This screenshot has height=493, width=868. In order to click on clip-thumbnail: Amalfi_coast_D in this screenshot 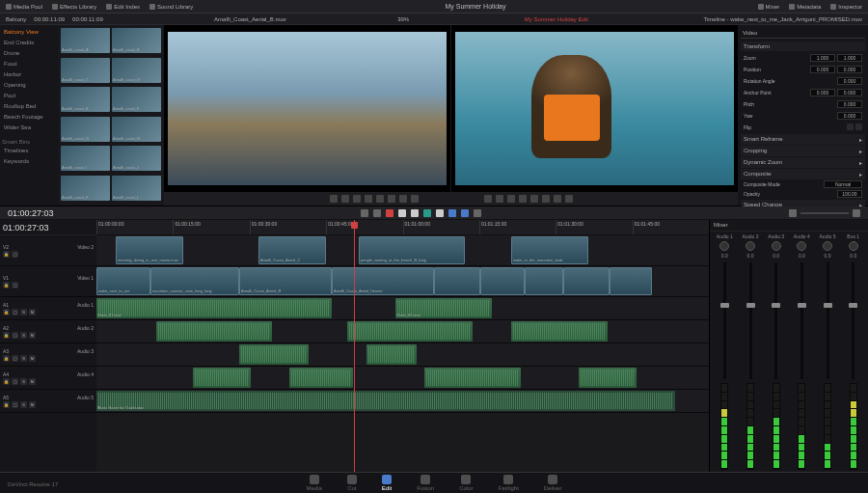, I will do `click(137, 70)`.